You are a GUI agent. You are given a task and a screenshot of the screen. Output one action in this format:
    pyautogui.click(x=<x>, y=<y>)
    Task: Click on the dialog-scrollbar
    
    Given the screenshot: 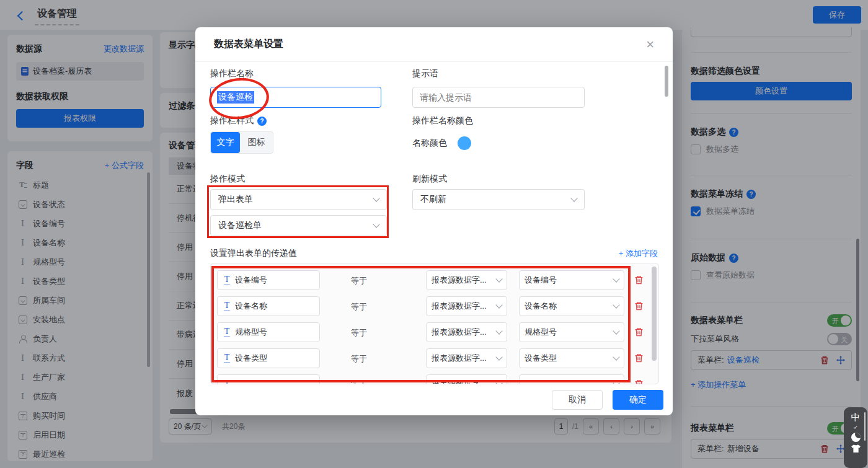 What is the action you would take?
    pyautogui.click(x=666, y=81)
    